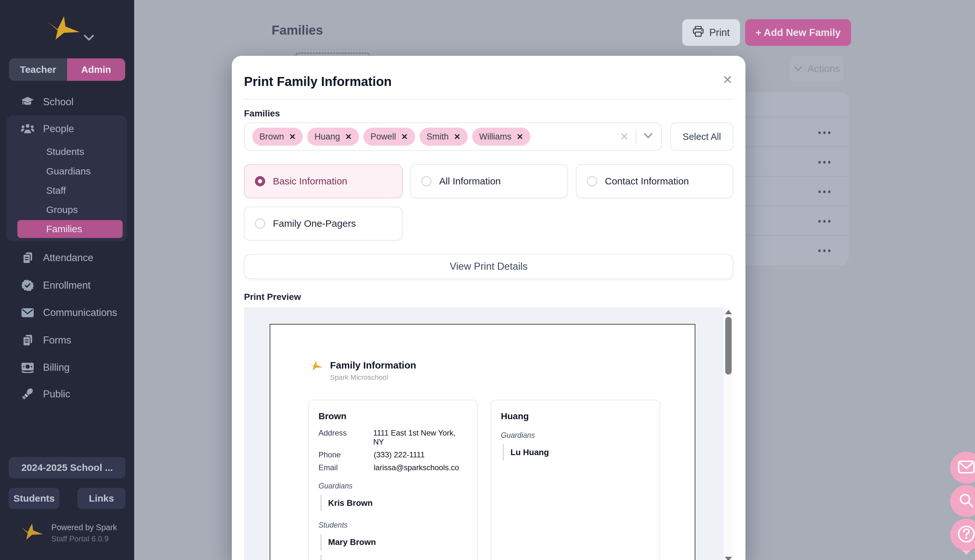 The image size is (975, 560). What do you see at coordinates (102, 498) in the screenshot?
I see `links-button: Links` at bounding box center [102, 498].